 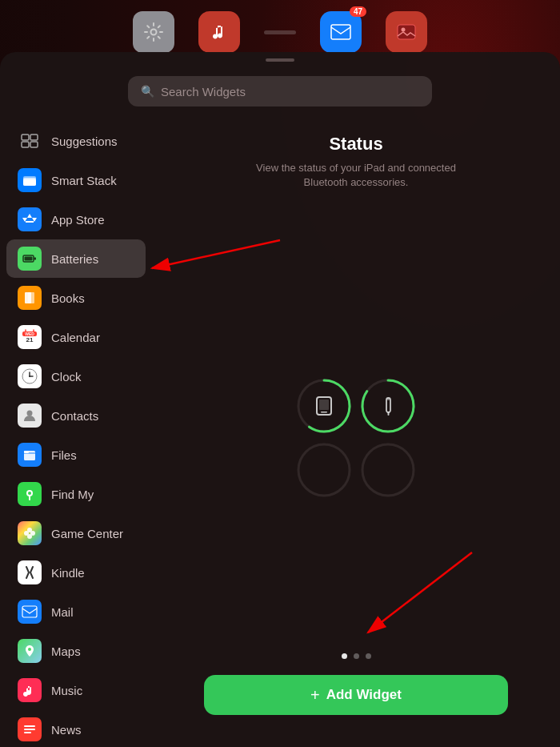 What do you see at coordinates (356, 695) in the screenshot?
I see `add-widget-button: + Add Widget` at bounding box center [356, 695].